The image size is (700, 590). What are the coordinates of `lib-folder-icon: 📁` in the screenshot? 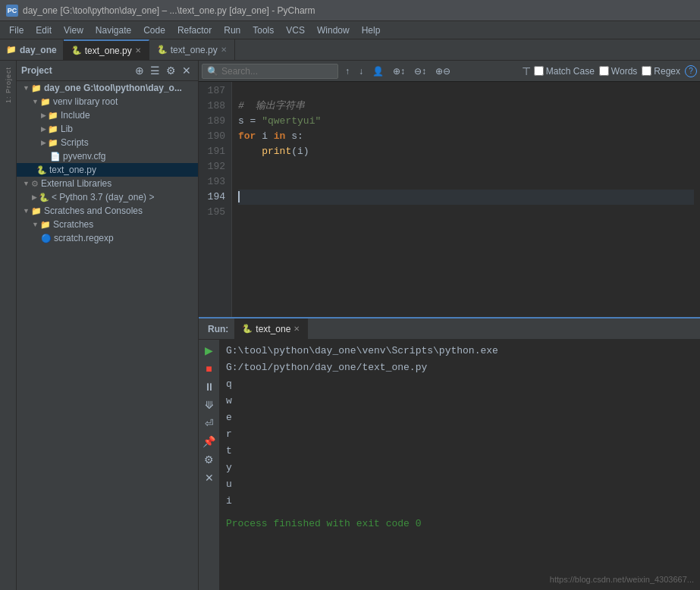 It's located at (53, 129).